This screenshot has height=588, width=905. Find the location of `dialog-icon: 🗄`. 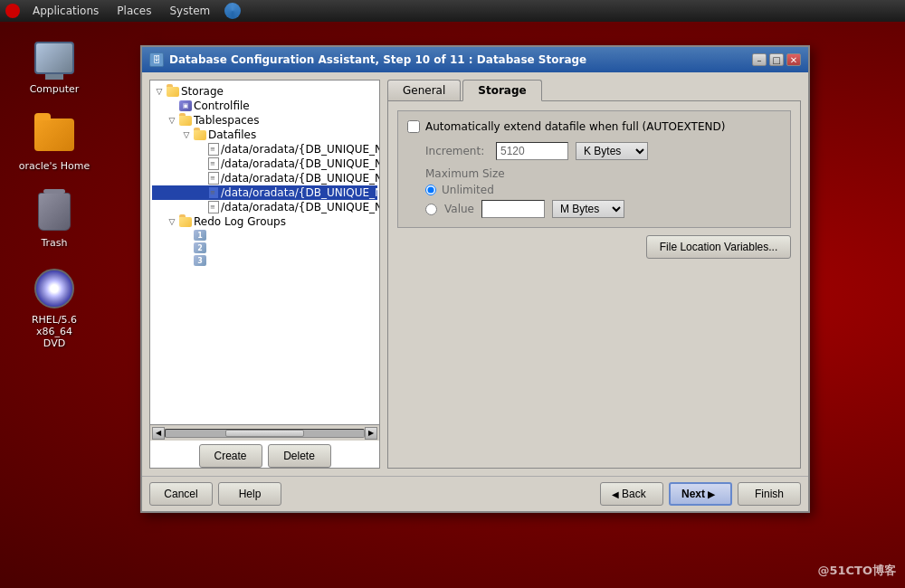

dialog-icon: 🗄 is located at coordinates (157, 60).